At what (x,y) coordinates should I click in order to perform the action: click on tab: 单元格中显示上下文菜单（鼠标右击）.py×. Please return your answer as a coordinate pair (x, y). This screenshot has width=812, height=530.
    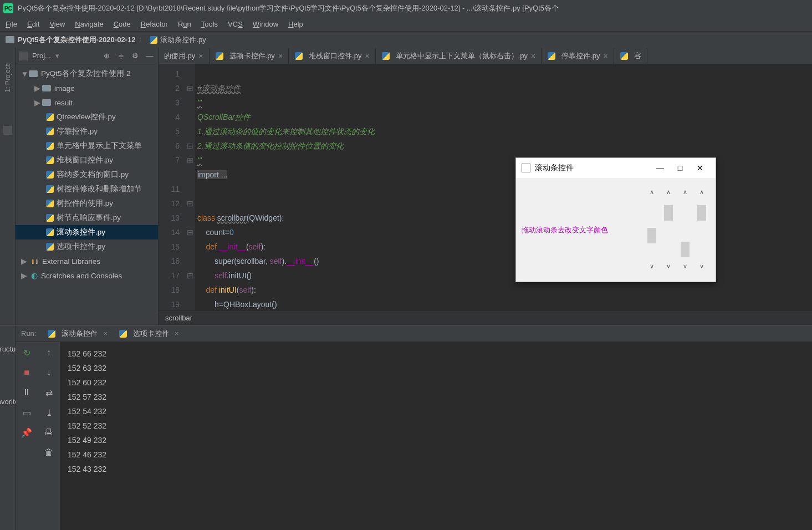
    Looking at the image, I should click on (459, 56).